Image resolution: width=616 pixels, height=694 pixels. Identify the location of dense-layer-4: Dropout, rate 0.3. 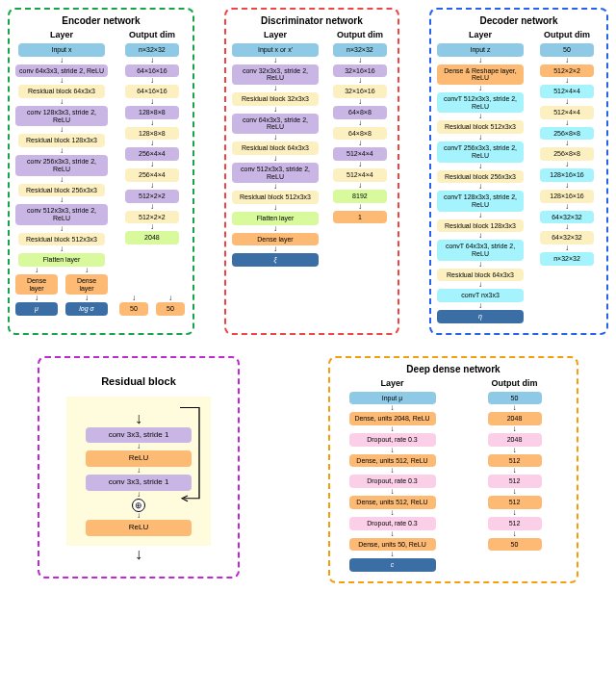
(393, 481).